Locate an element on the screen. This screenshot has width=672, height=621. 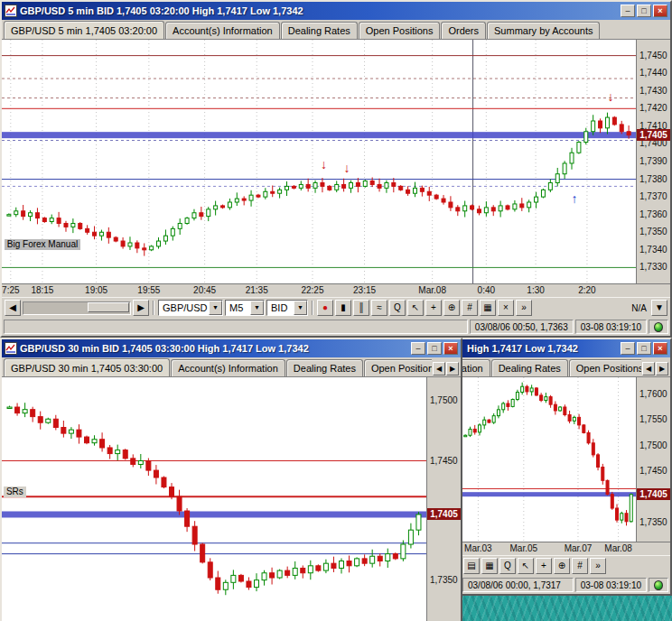
tab-strip: Account(s) InformationDealing RatesOpen … is located at coordinates (552, 368).